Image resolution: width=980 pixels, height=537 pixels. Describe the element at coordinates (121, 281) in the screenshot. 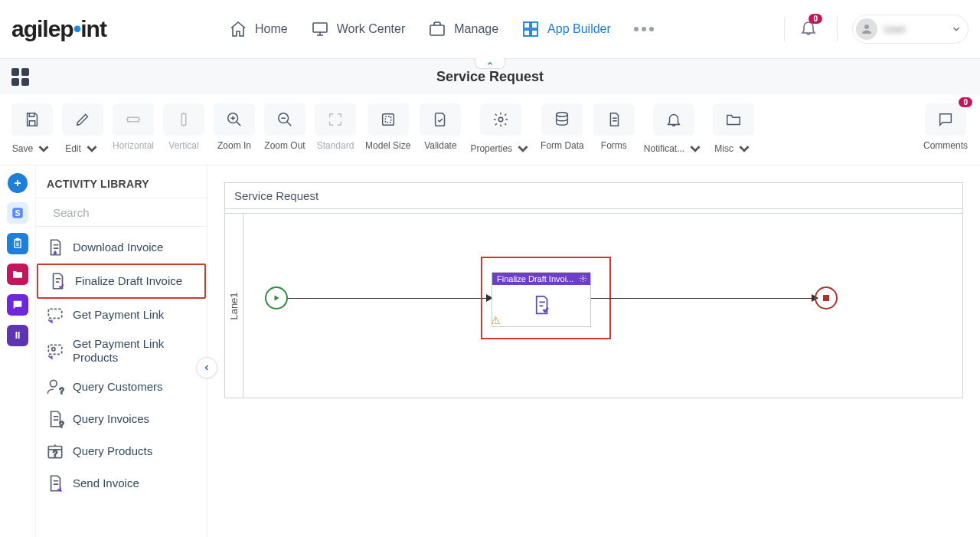

I see `lib-item-finalize-draft-invoice: Finalize Draft Invoice` at that location.